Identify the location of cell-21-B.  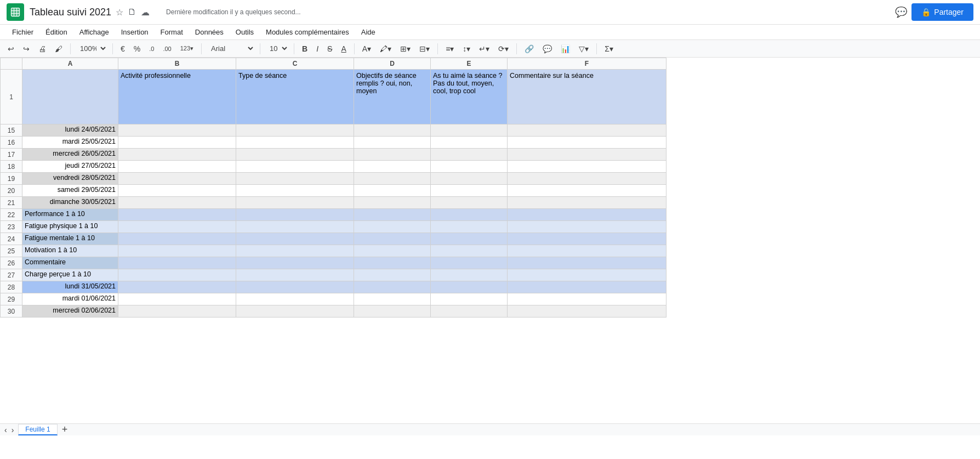
(178, 203).